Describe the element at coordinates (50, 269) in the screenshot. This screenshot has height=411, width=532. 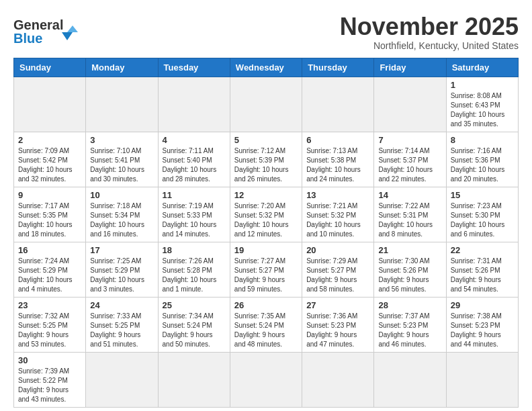
I see `calendar-cell: 16Sunrise: 7:24 AM Sunset: 5:29 PM Dayli…` at that location.